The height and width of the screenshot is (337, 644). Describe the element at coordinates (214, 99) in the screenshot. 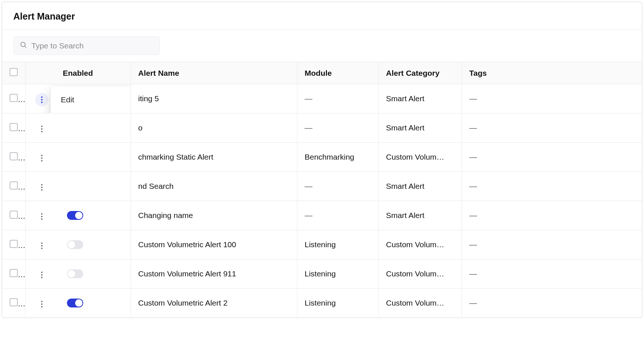

I see `alert-name-cell: iting 5` at that location.